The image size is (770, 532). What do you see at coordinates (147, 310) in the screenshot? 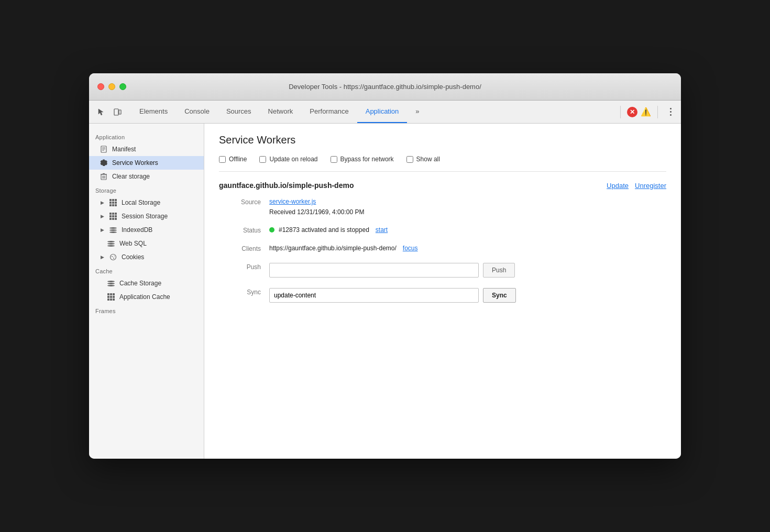
I see `sidebar-section-frames: Frames` at bounding box center [147, 310].